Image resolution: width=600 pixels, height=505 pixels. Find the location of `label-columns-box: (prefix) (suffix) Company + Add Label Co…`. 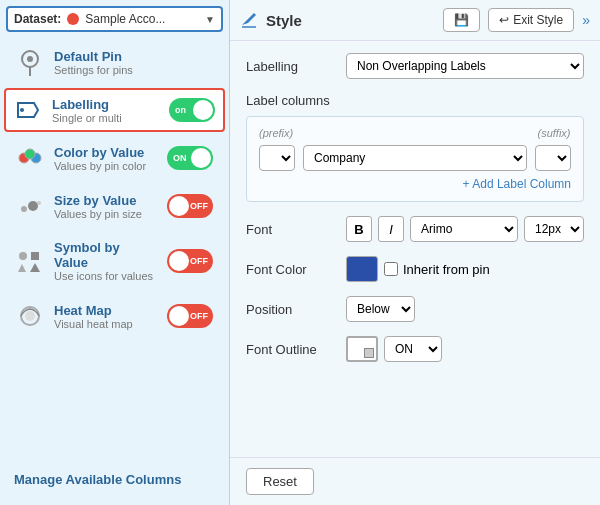

label-columns-box: (prefix) (suffix) Company + Add Label Co… is located at coordinates (415, 159).